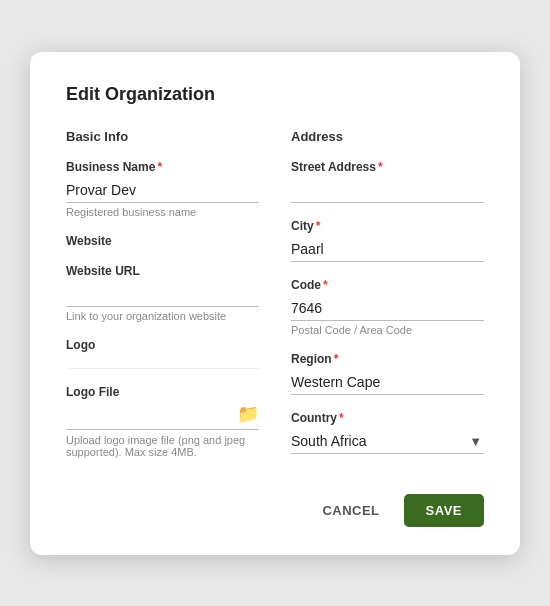 The height and width of the screenshot is (606, 550). Describe the element at coordinates (162, 422) in the screenshot. I see `logo-file-field: Logo File 📁 Upload logo image file (png …` at that location.